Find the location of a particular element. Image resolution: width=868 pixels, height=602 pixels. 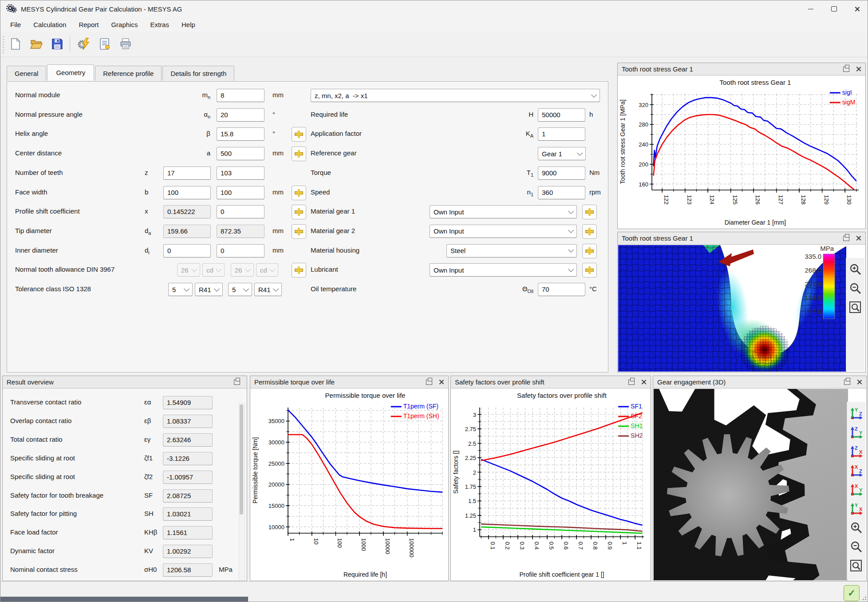

gear3d-zoom-fit-button is located at coordinates (856, 566).